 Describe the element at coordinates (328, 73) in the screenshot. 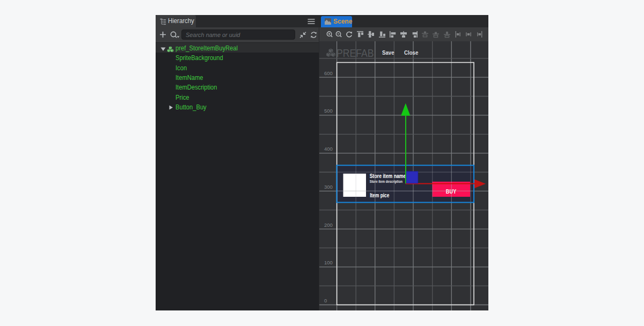

I see `svg-text: 600` at that location.